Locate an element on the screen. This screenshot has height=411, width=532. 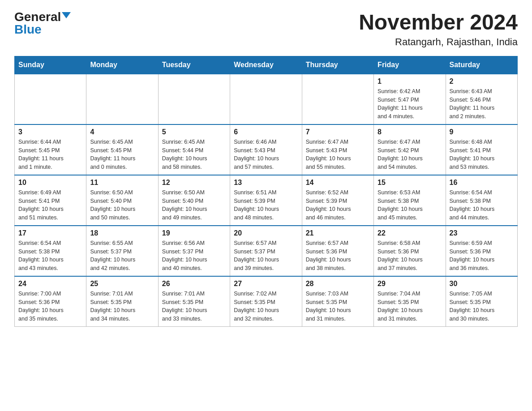
day-number: 16 is located at coordinates (482, 183).